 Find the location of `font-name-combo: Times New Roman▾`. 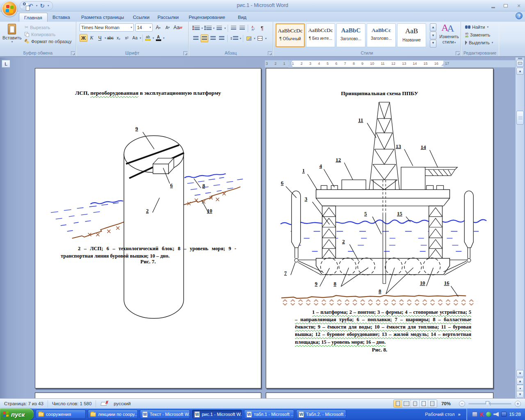

font-name-combo: Times New Roman▾ is located at coordinates (107, 27).